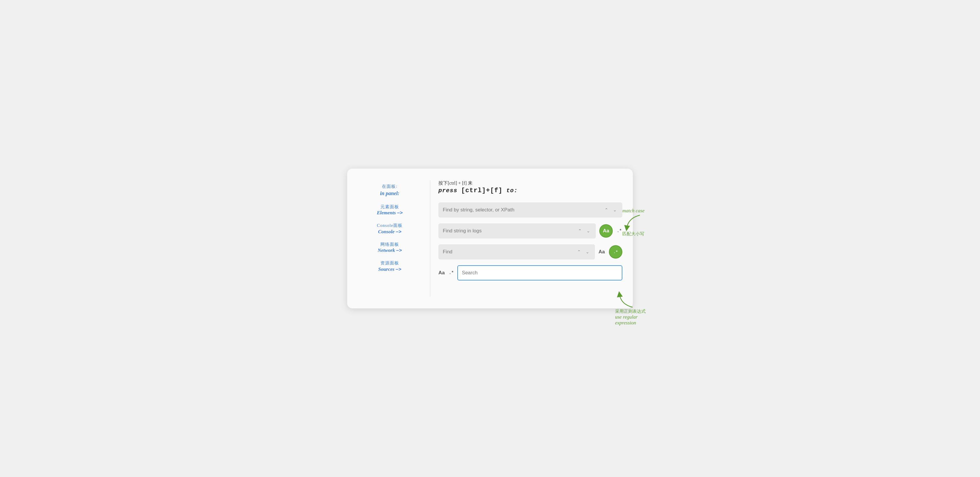 The height and width of the screenshot is (477, 980). I want to click on search-box-elements: ⌃ ⌄, so click(530, 210).